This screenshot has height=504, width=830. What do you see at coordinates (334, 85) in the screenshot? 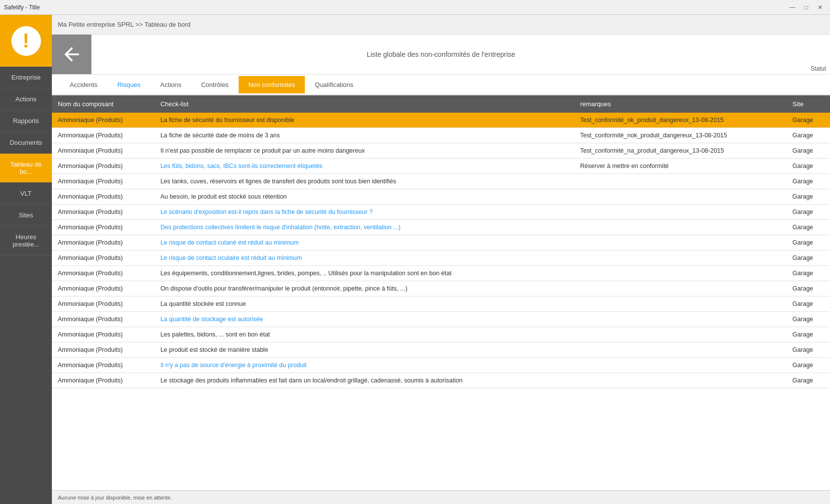
I see `tab-qualifications: Qualifications` at bounding box center [334, 85].